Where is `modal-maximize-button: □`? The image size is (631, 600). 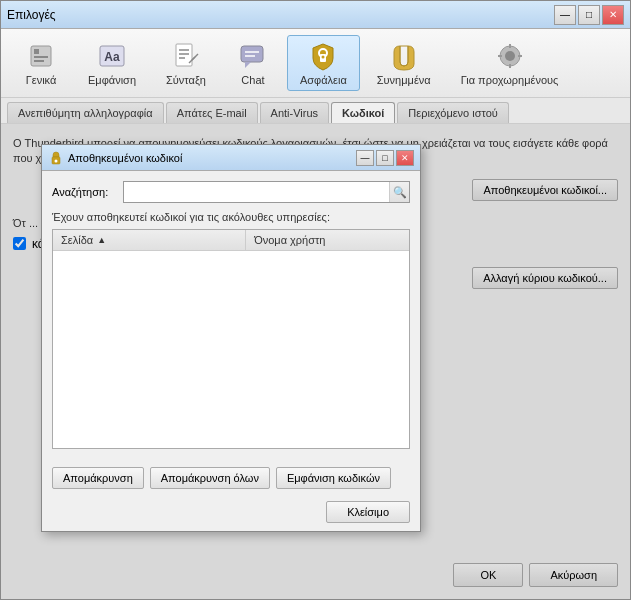
modal-maximize-button: □ is located at coordinates (385, 158).